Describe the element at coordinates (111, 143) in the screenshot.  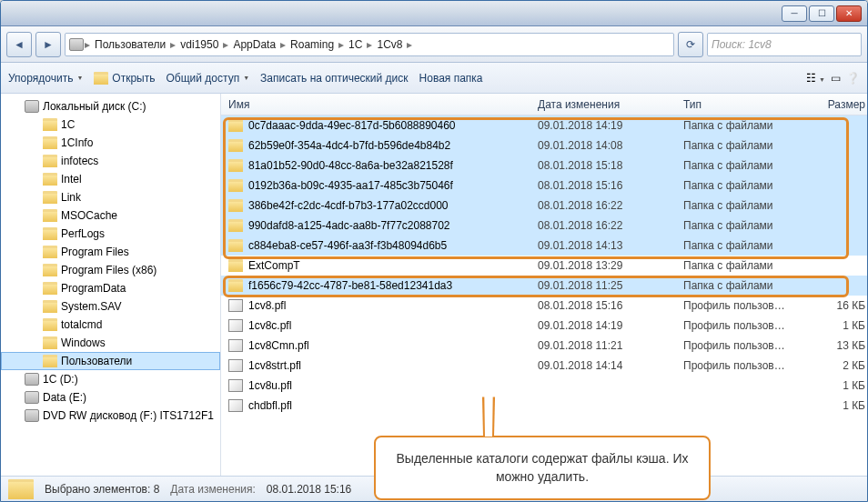
I see `tree-item: 1CInfo` at that location.